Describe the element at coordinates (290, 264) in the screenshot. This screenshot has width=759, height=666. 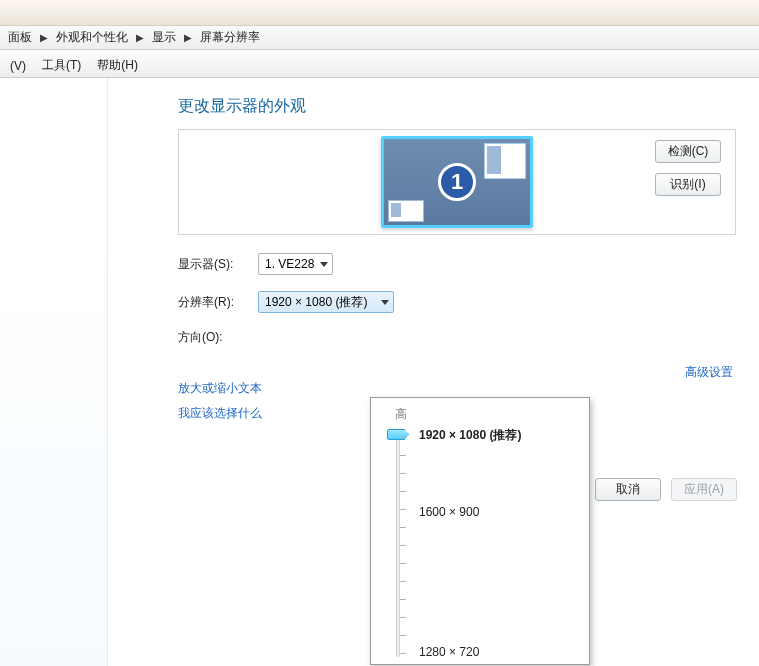
I see `display-combo-value: 1. VE228` at that location.